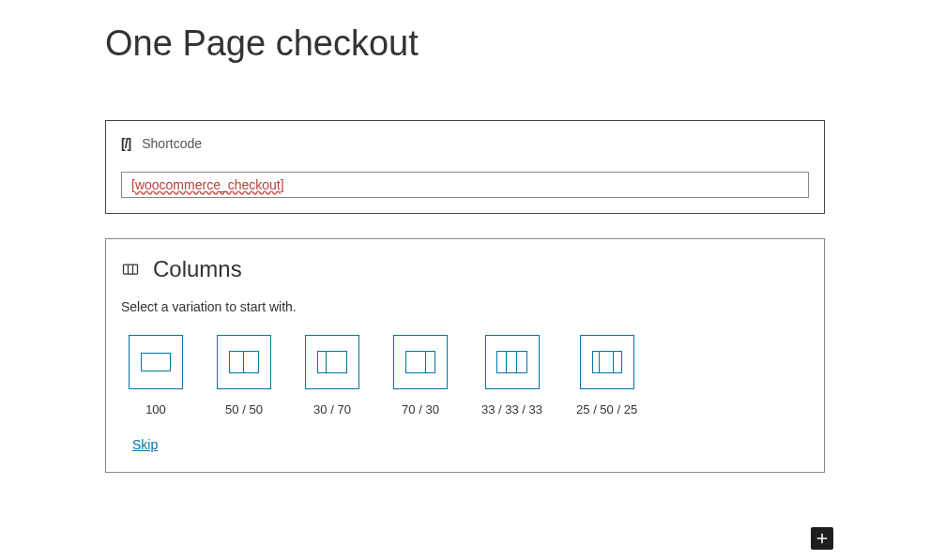  I want to click on variation-33-33-33: 33 / 33 / 33, so click(512, 375).